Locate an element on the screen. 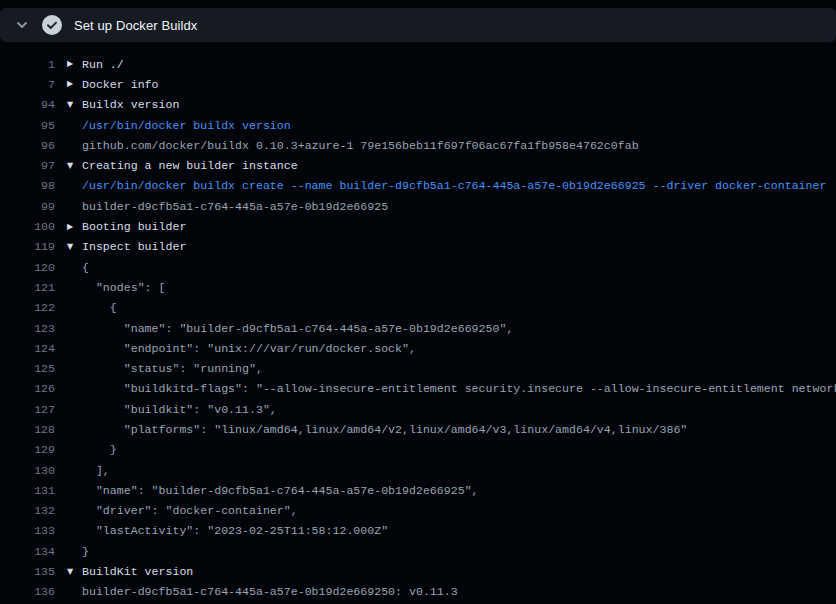 The width and height of the screenshot is (836, 604). line-number: 122 is located at coordinates (28, 308).